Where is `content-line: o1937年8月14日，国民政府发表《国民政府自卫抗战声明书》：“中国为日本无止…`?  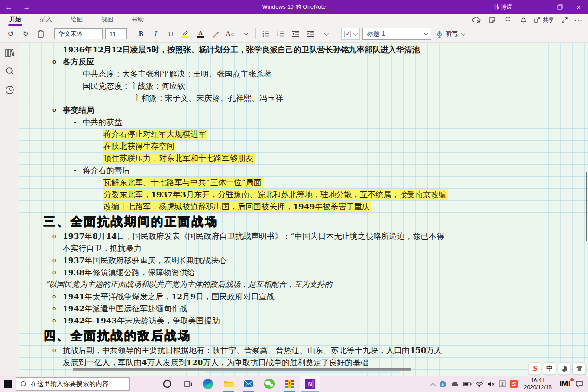
content-line: o1937年8月14日，国民政府发表《国民政府自卫抗战声明书》：“中国为日本无止… is located at coordinates (304, 236).